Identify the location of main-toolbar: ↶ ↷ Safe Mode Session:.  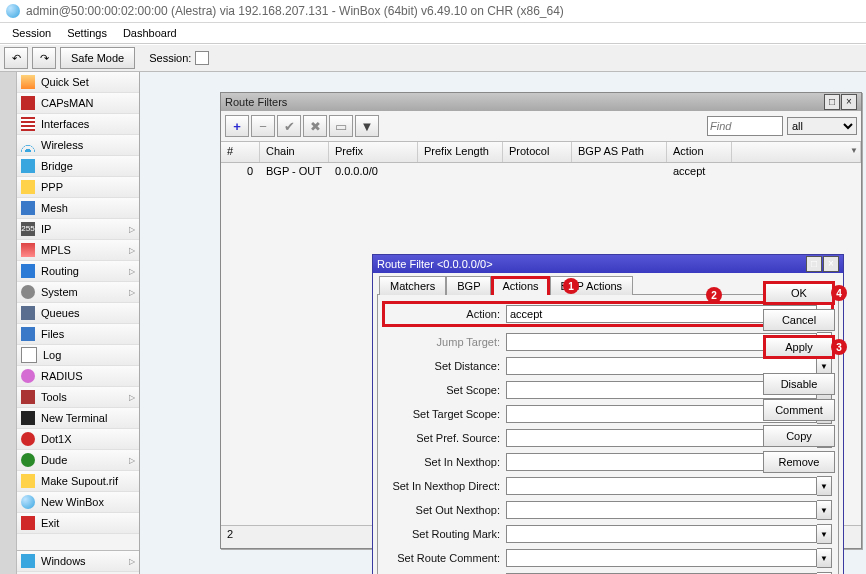
(433, 58).